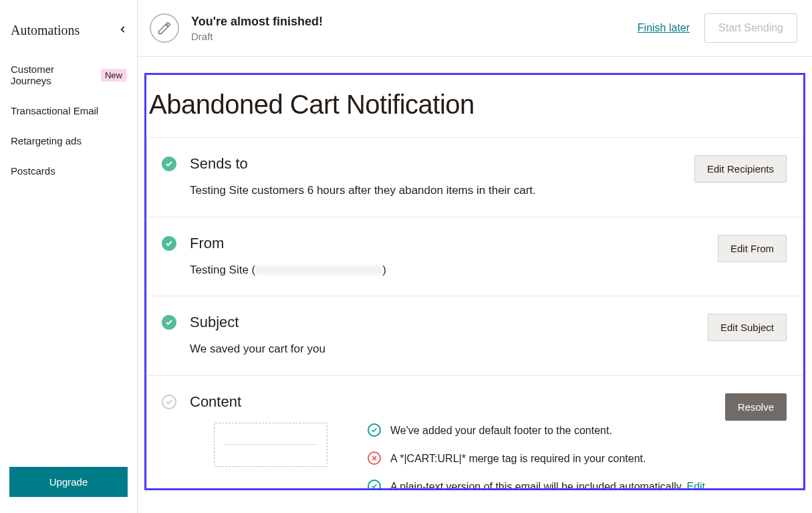  Describe the element at coordinates (33, 171) in the screenshot. I see `sidebar-item-label: Postcards` at that location.